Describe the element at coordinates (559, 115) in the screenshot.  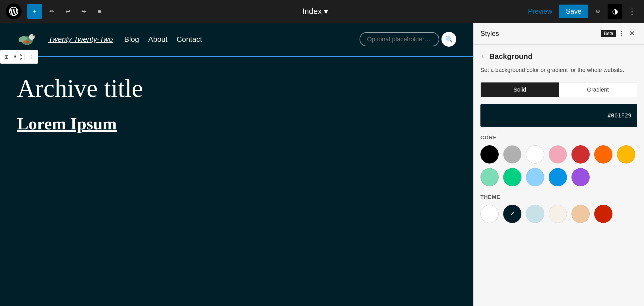
I see `color-preview: #001F29` at that location.